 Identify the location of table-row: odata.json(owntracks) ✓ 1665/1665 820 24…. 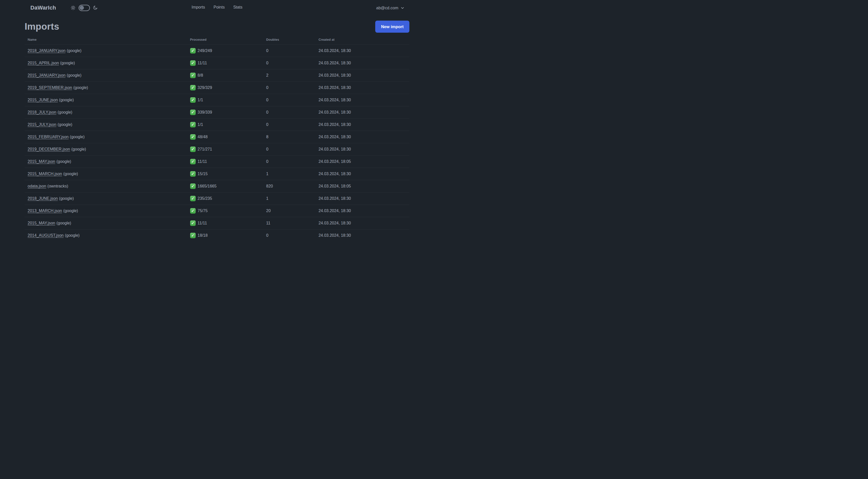
(217, 186).